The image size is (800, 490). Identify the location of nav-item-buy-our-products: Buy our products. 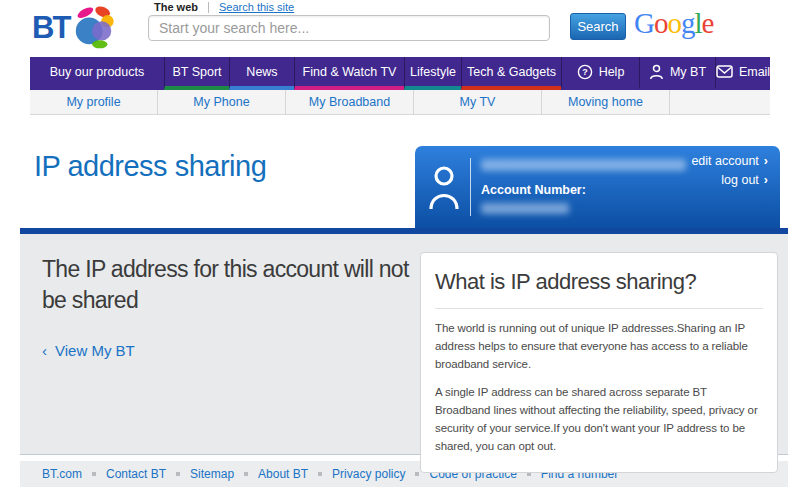
(97, 74).